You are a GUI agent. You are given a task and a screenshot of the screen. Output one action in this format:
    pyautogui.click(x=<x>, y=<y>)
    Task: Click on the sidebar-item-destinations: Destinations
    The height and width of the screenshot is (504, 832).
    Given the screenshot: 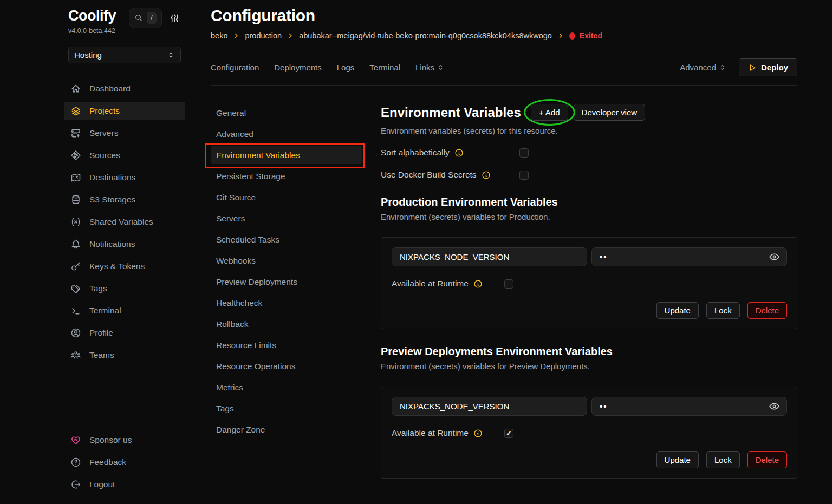 What is the action you would take?
    pyautogui.click(x=125, y=178)
    